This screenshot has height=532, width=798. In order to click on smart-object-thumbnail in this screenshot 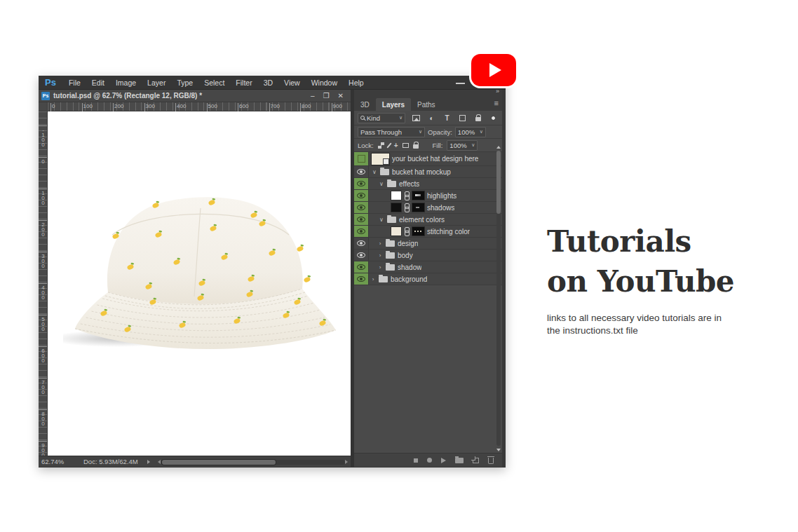, I will do `click(380, 159)`.